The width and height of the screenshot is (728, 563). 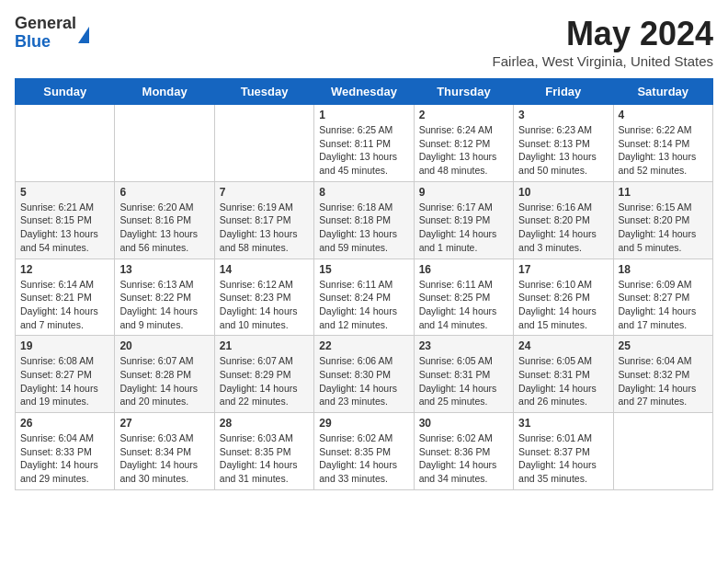 What do you see at coordinates (165, 92) in the screenshot?
I see `weekday-header: Monday` at bounding box center [165, 92].